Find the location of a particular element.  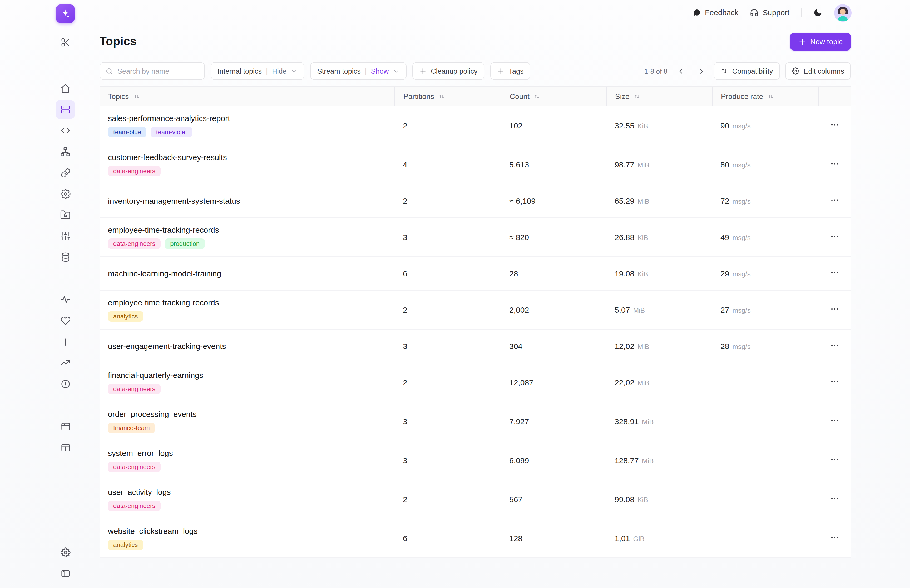

cleanup-policy-label: Cleanup policy is located at coordinates (454, 71).